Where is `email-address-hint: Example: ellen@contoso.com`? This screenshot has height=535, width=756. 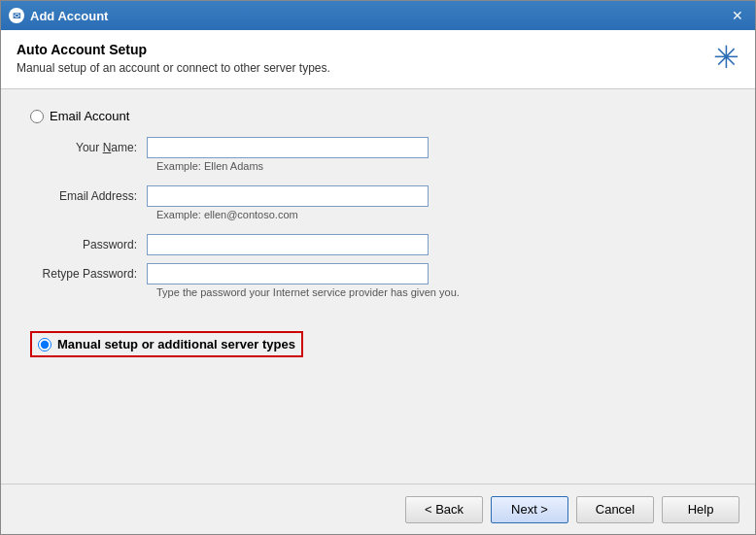
email-address-hint: Example: ellen@contoso.com is located at coordinates (441, 215).